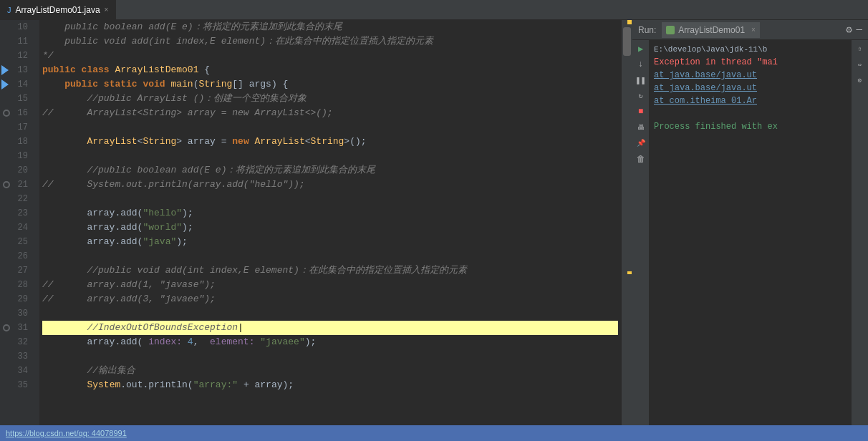  Describe the element at coordinates (330, 70) in the screenshot. I see `code-line-13: public class ArrayListDemo01 {` at that location.